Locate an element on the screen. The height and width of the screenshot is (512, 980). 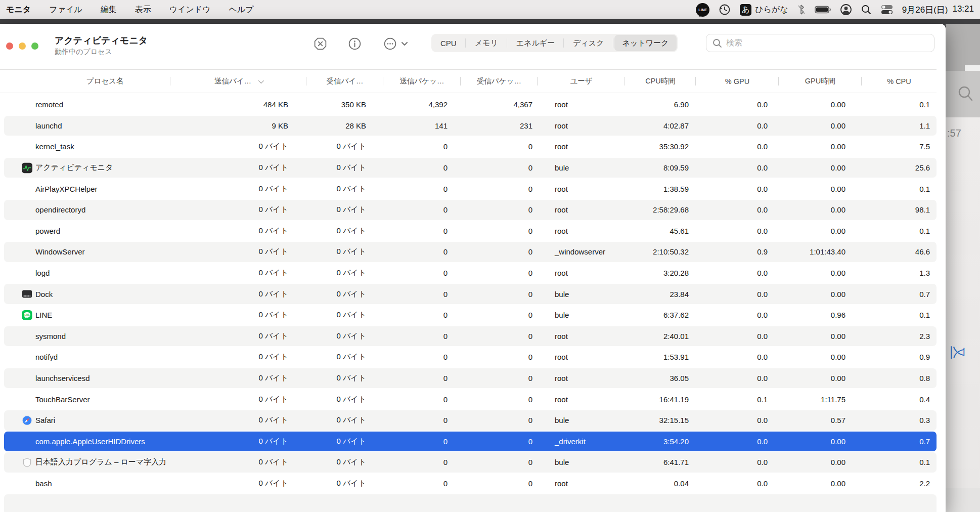
process-row-Safari: Safari0 バイト0 バイト00bule32:15.150.00.570.3 is located at coordinates (468, 420).